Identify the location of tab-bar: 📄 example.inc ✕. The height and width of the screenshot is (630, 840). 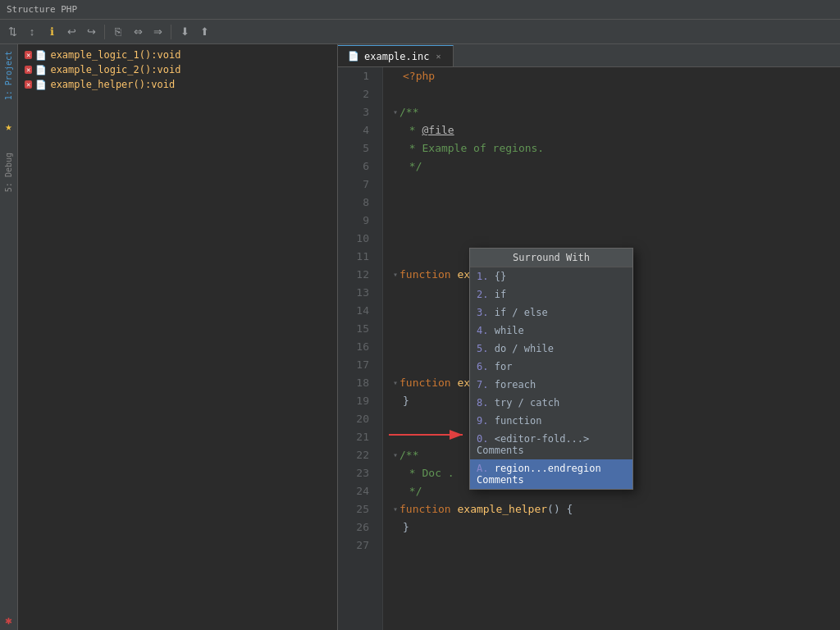
(589, 56).